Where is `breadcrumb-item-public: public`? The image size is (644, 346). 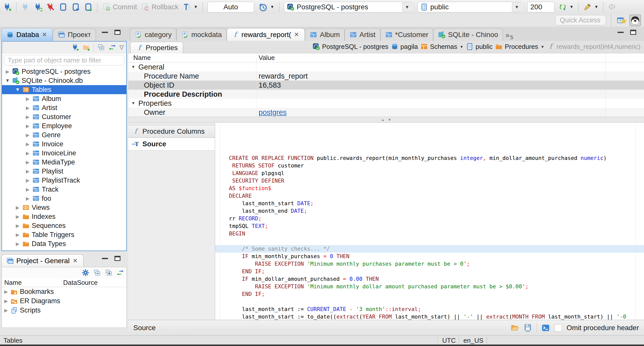 breadcrumb-item-public: public is located at coordinates (479, 47).